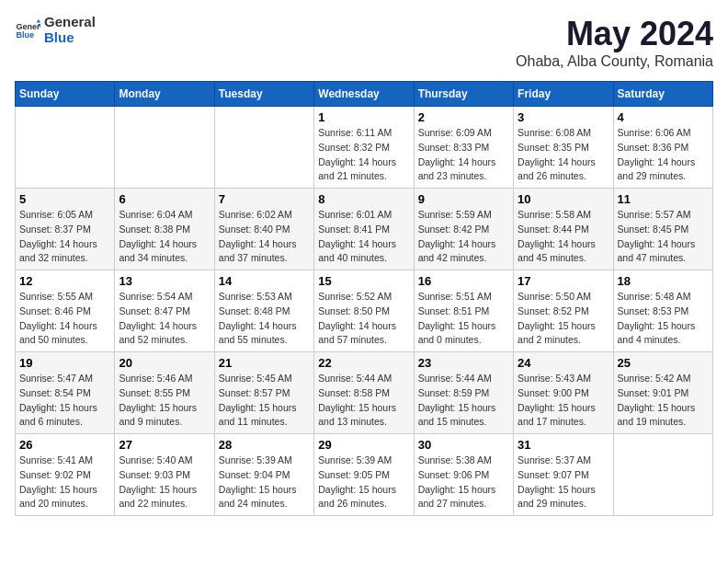 This screenshot has width=728, height=563. I want to click on weekday-header-monday: Monday, so click(165, 94).